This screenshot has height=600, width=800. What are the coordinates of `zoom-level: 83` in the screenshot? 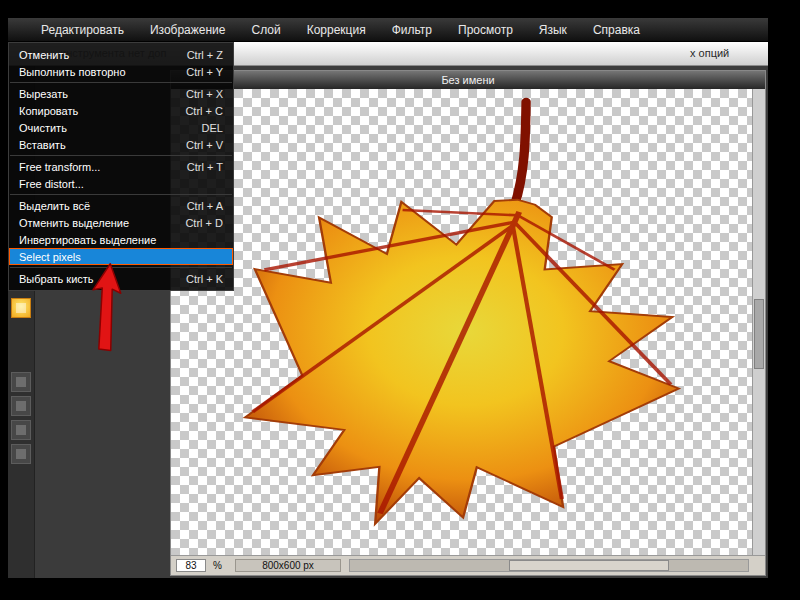 It's located at (191, 566).